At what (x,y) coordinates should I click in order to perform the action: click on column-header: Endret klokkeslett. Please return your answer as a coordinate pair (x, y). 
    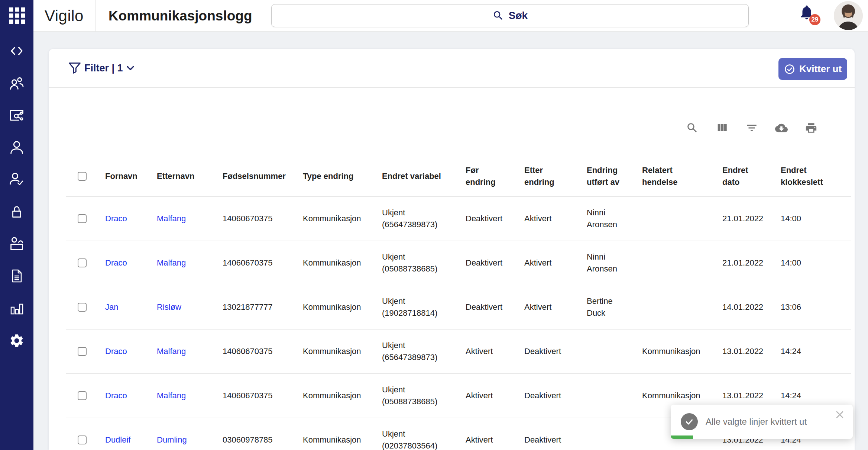
    Looking at the image, I should click on (816, 176).